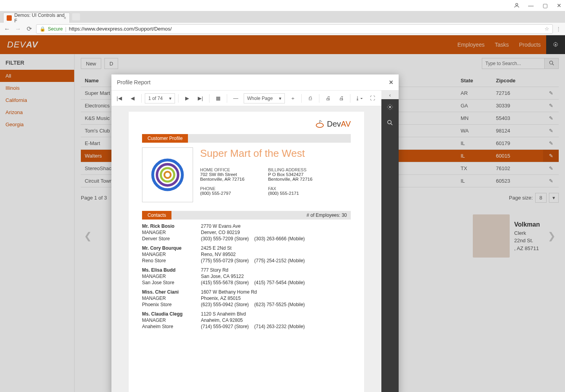 This screenshot has width=565, height=392. What do you see at coordinates (372, 98) in the screenshot?
I see `fullscreen-icon: ⛶` at bounding box center [372, 98].